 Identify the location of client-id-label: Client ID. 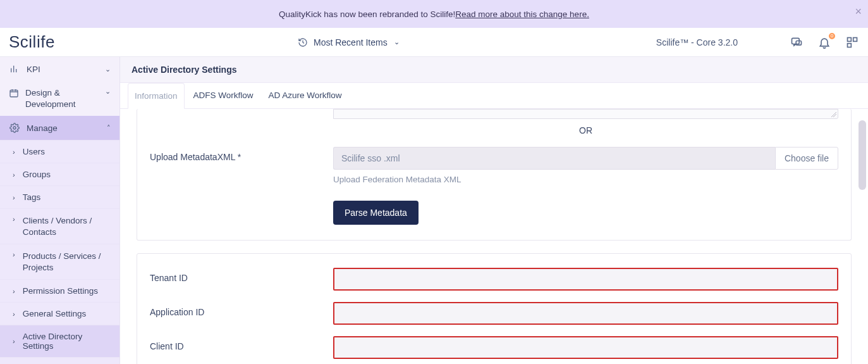
(241, 344).